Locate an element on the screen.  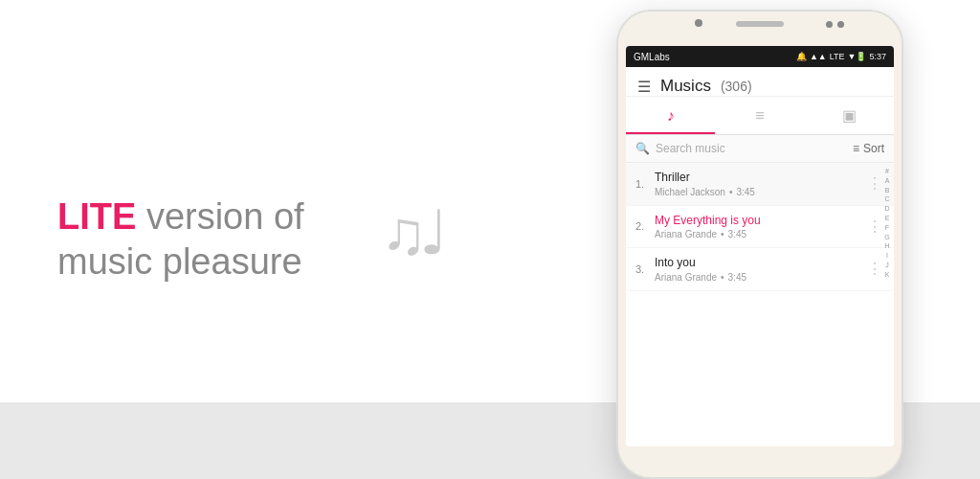
status-bar: GMLabs 🔔 ▲▲ LTE ▼🔋 5:37 is located at coordinates (760, 57).